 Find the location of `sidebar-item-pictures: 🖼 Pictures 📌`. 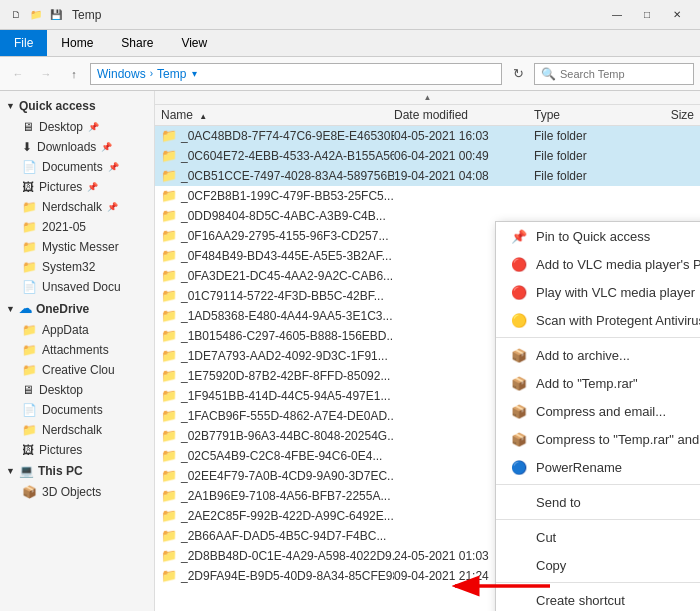

sidebar-item-pictures: 🖼 Pictures 📌 is located at coordinates (77, 187).